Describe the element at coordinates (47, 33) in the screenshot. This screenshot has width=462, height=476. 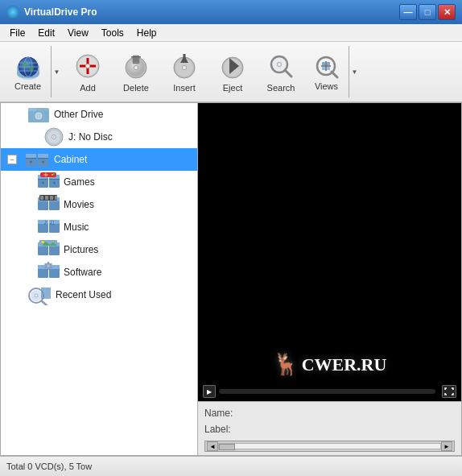
I see `menu-edit: Edit` at that location.